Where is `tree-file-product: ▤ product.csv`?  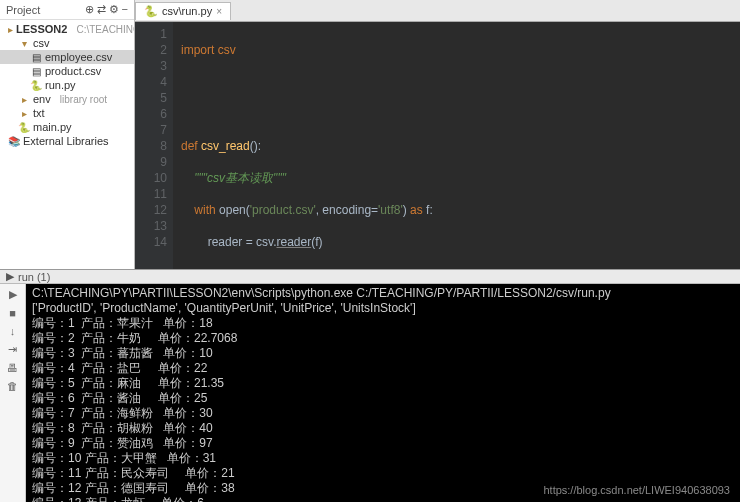 tree-file-product: ▤ product.csv is located at coordinates (67, 71).